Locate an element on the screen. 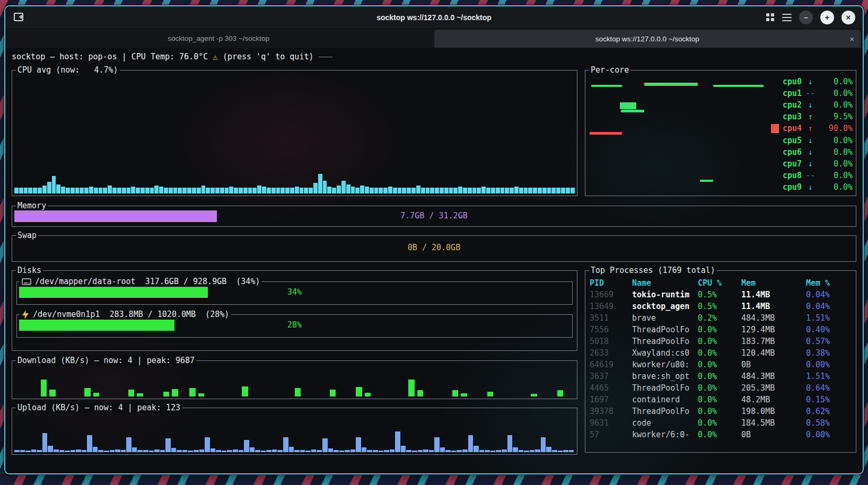  process-pid: 4465 is located at coordinates (611, 388).